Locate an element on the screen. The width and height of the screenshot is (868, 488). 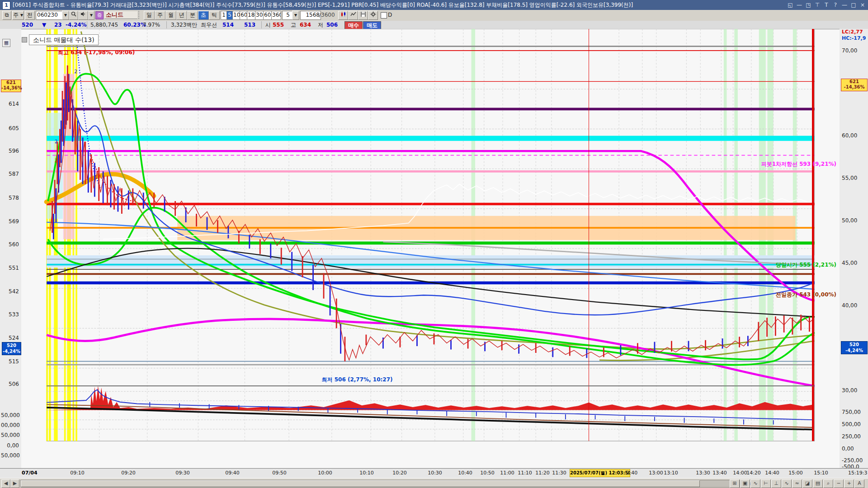
indicator-tool-icon: ▦ is located at coordinates (6, 43).